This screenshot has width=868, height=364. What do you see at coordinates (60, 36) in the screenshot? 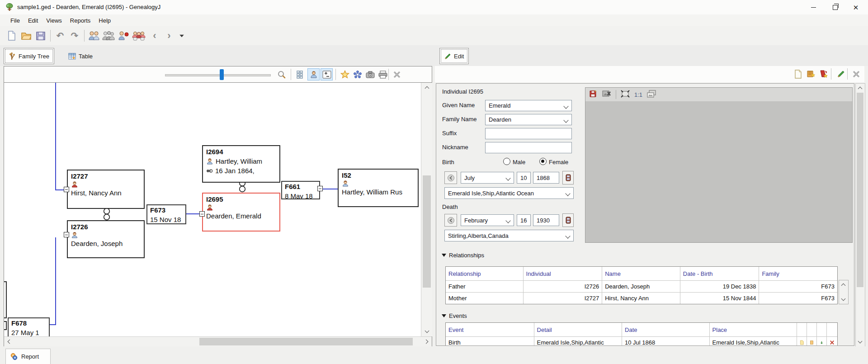
I see `undo-button: ↶` at bounding box center [60, 36].